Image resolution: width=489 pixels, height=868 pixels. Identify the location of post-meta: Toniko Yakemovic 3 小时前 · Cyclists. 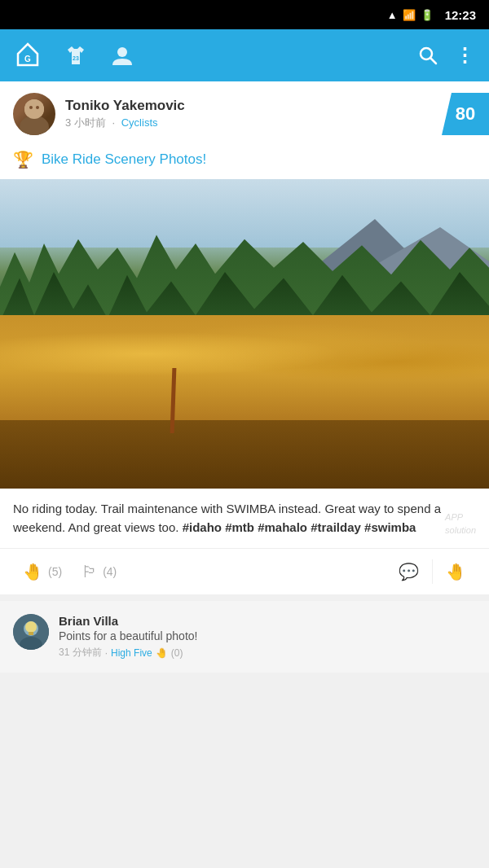
(271, 114).